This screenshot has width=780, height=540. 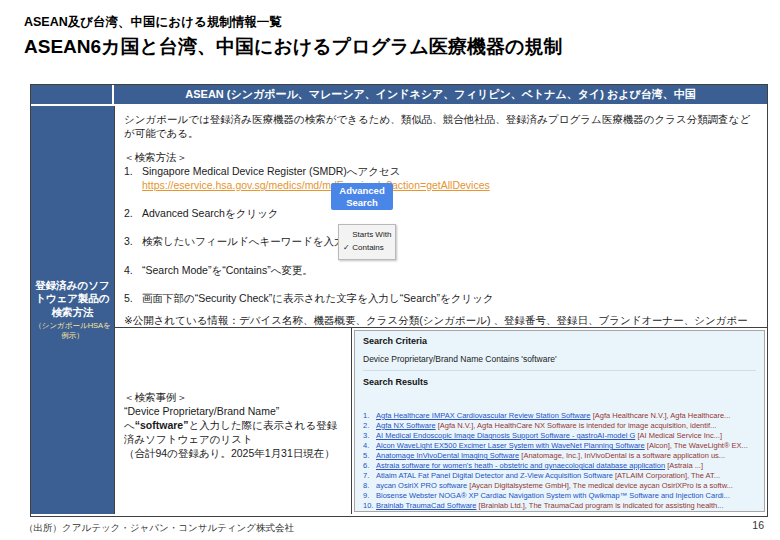 What do you see at coordinates (372, 234) in the screenshot?
I see `option-label: Starts With` at bounding box center [372, 234].